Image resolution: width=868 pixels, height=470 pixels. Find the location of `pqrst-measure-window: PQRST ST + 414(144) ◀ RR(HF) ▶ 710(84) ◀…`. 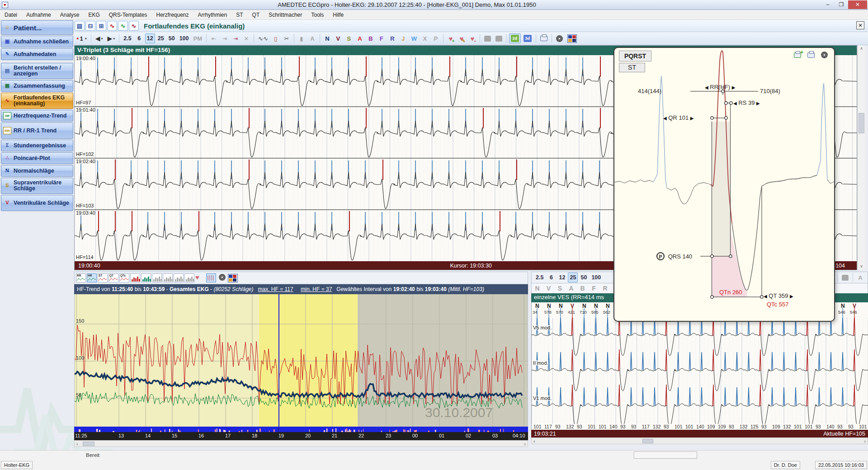

pqrst-measure-window: PQRST ST + 414(144) ◀ RR(HF) ▶ 710(84) ◀… is located at coordinates (724, 184).